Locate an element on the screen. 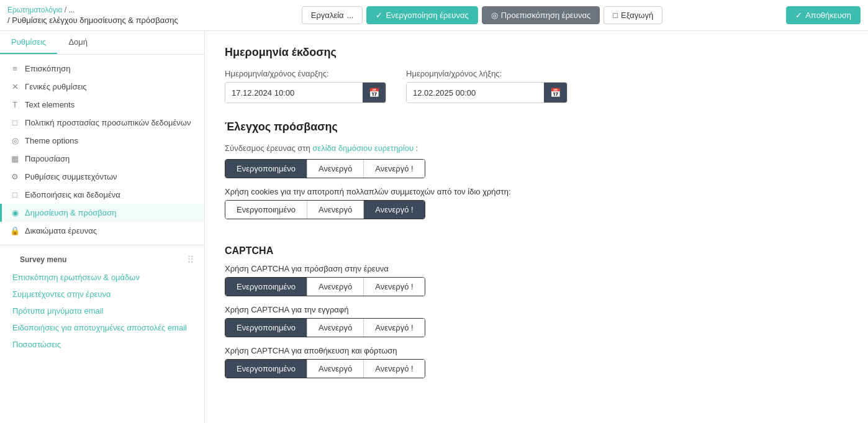  cookies-label: Χρήση cookies για την αποτροπή πολλαπλών… is located at coordinates (536, 191).